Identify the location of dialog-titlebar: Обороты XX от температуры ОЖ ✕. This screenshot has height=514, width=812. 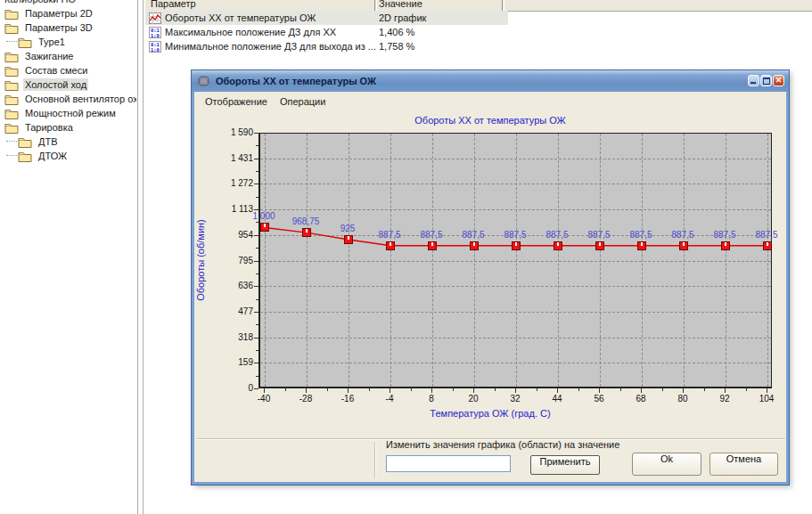
(490, 81).